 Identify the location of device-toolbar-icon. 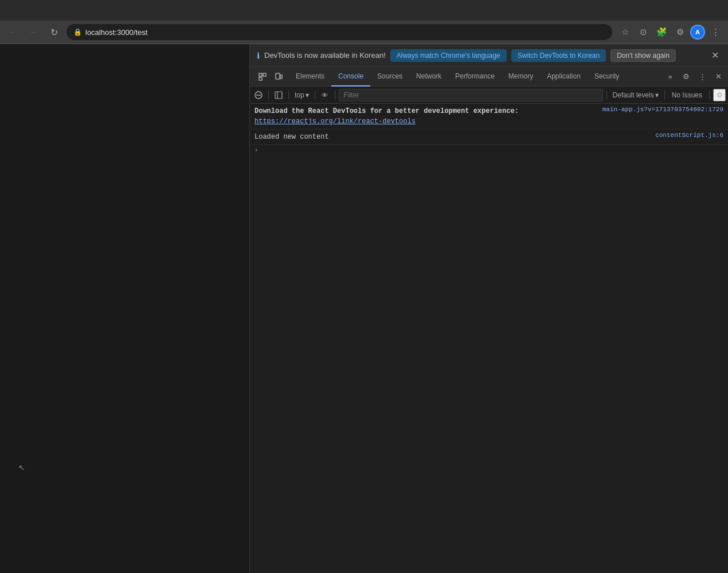
(279, 77).